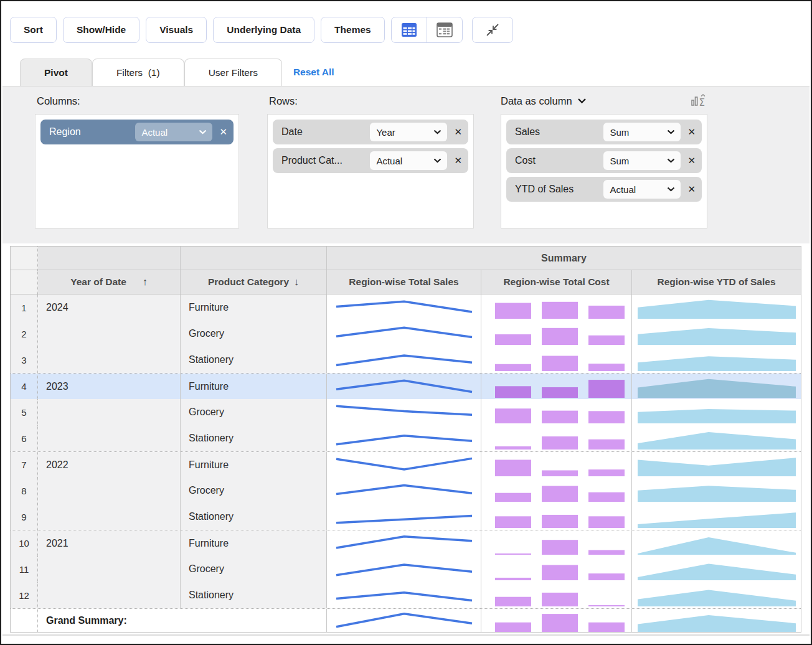  What do you see at coordinates (406, 360) in the screenshot?
I see `table-row: 3Stationery` at bounding box center [406, 360].